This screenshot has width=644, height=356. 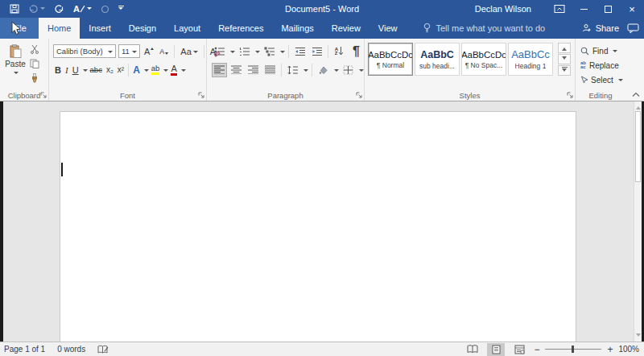 What do you see at coordinates (346, 28) in the screenshot?
I see `tab-review: Review` at bounding box center [346, 28].